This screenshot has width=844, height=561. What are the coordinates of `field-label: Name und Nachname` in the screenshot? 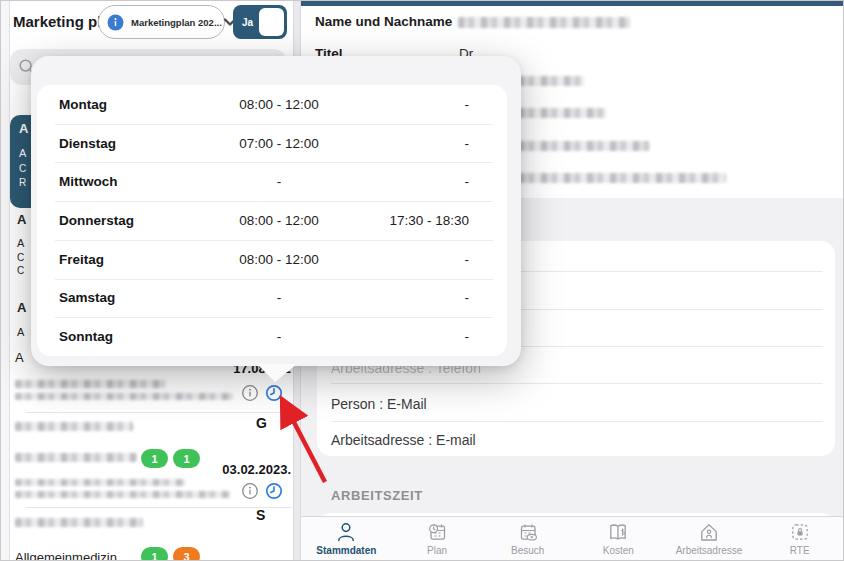 It's located at (384, 22).